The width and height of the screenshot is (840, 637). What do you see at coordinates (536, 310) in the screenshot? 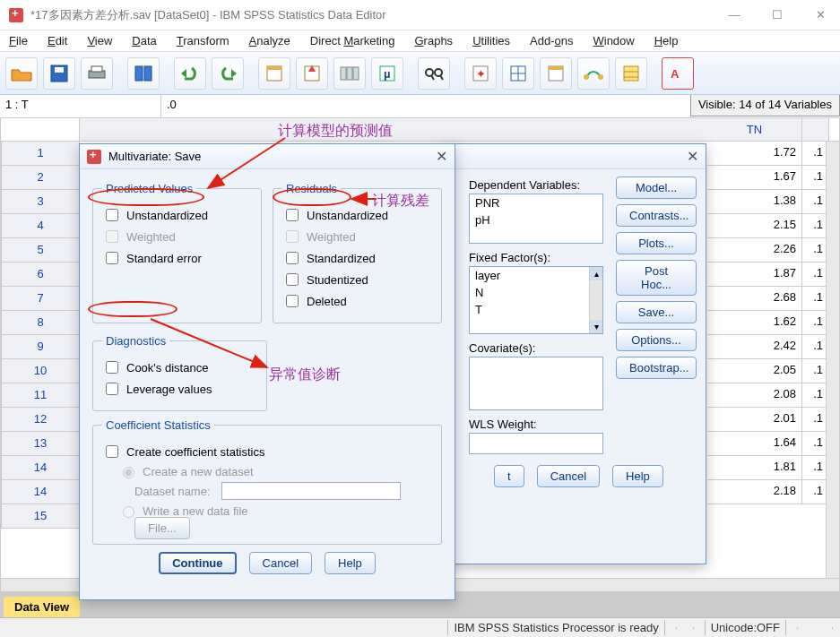
I see `list-item: T` at bounding box center [536, 310].